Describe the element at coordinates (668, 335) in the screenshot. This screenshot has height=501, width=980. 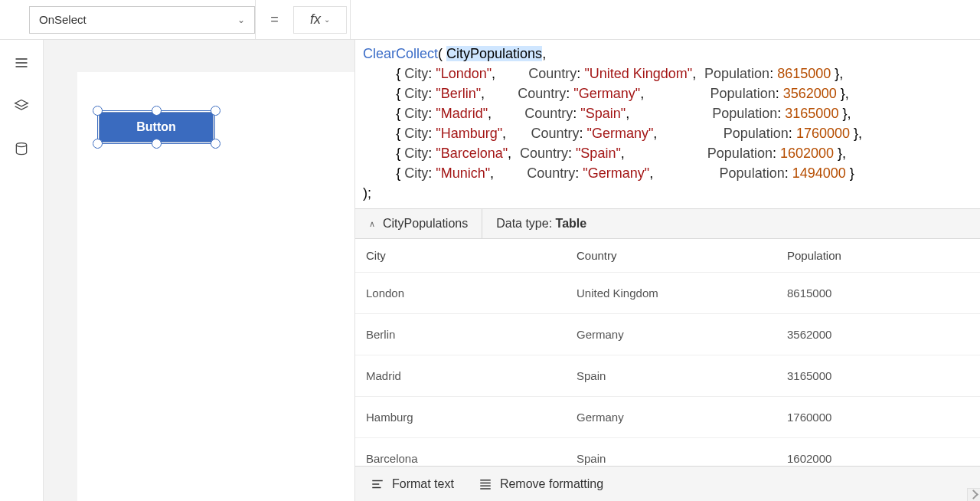
I see `table-row: BerlinGermany3562000` at that location.